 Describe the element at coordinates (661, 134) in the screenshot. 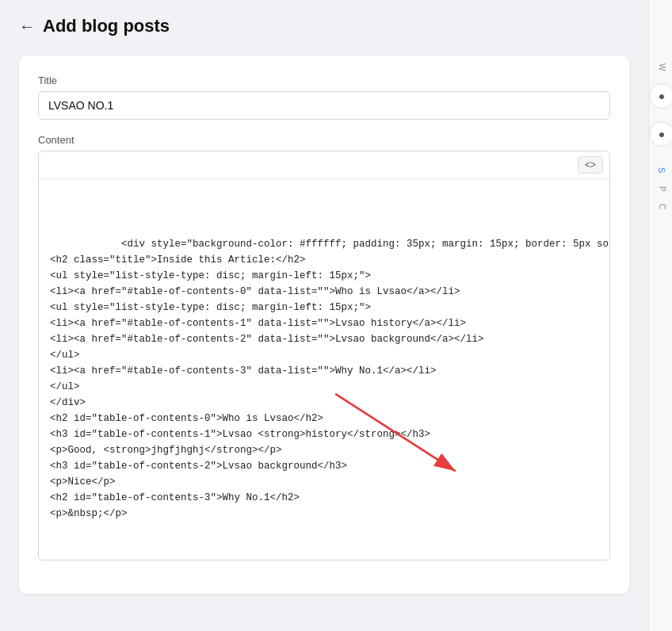

I see `panel-circle-2: ●` at that location.